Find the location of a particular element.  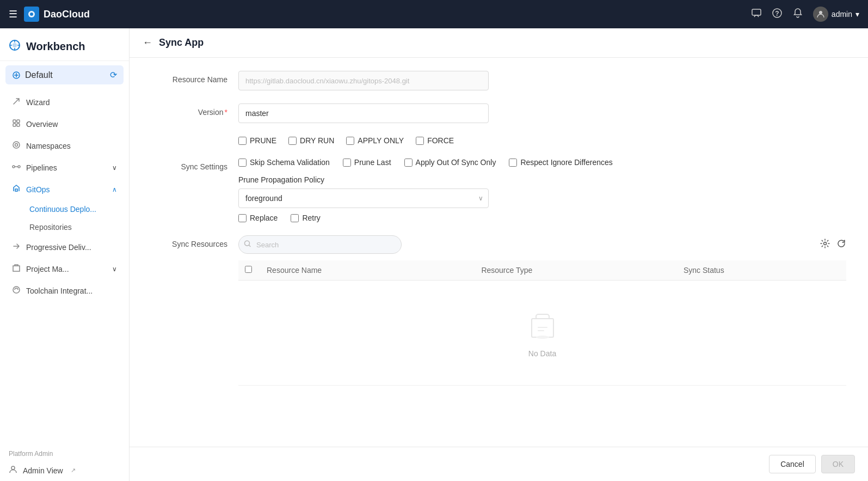

cancel-button: Cancel is located at coordinates (792, 464).